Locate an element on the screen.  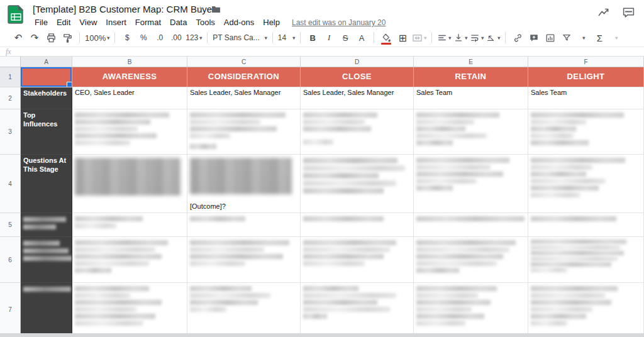
move-folder-icon is located at coordinates (216, 9).